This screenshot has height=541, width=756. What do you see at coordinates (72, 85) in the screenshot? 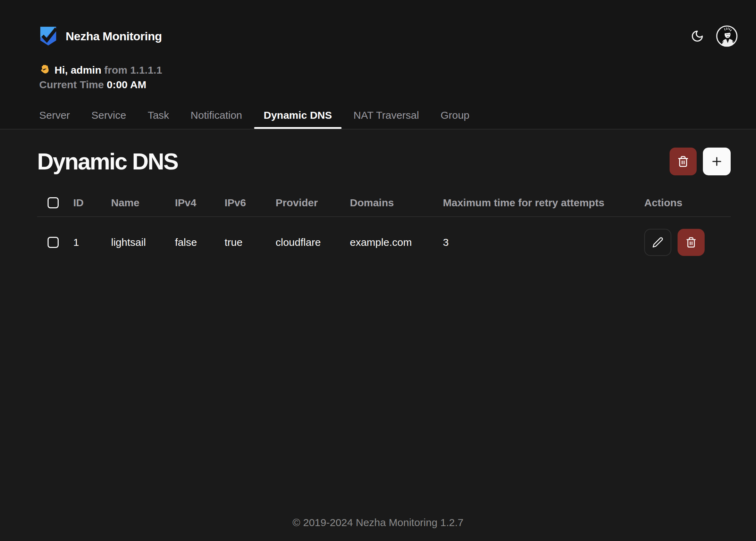
I see `current-time-label: Current Time` at bounding box center [72, 85].